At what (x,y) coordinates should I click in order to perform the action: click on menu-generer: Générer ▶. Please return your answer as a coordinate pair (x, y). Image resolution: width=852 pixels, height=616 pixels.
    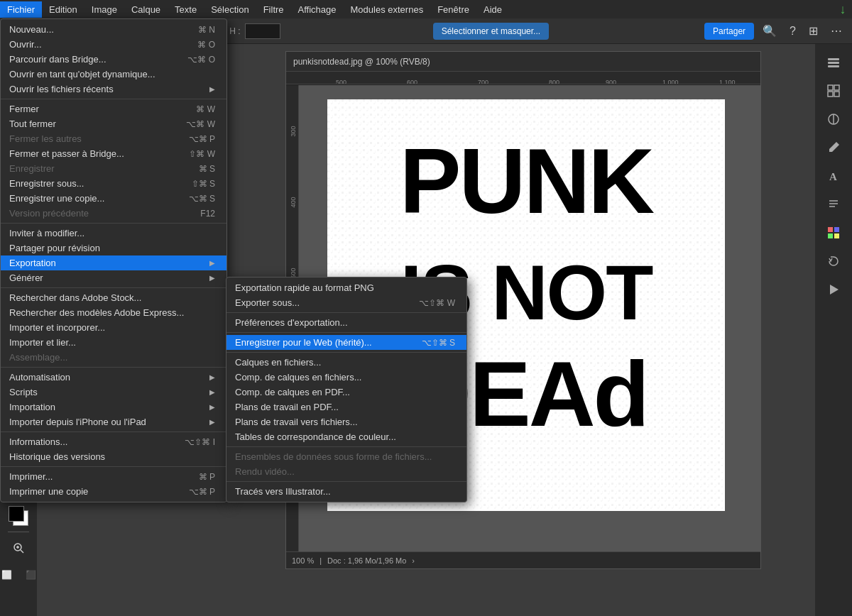
    Looking at the image, I should click on (114, 278).